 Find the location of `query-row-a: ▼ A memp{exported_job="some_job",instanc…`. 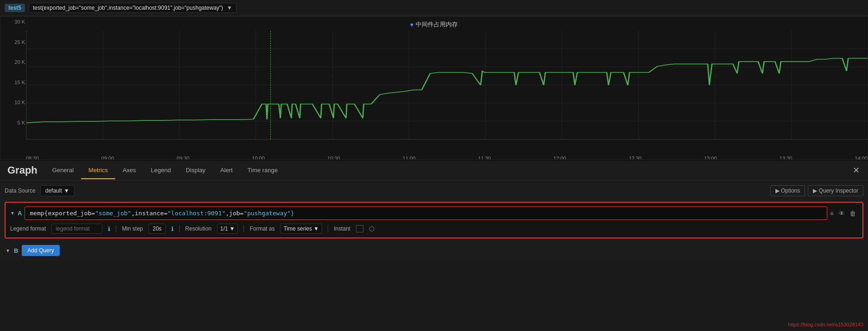

query-row-a: ▼ A memp{exported_job="some_job",instanc… is located at coordinates (434, 220).